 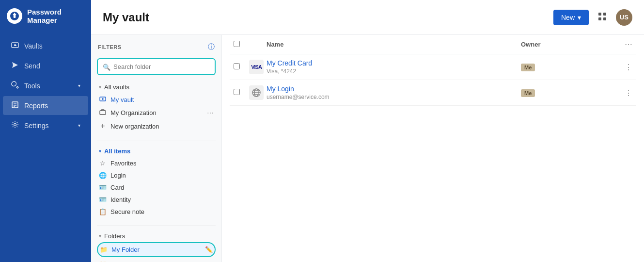 What do you see at coordinates (156, 176) in the screenshot?
I see `login-item: 🌐 Login` at bounding box center [156, 176].